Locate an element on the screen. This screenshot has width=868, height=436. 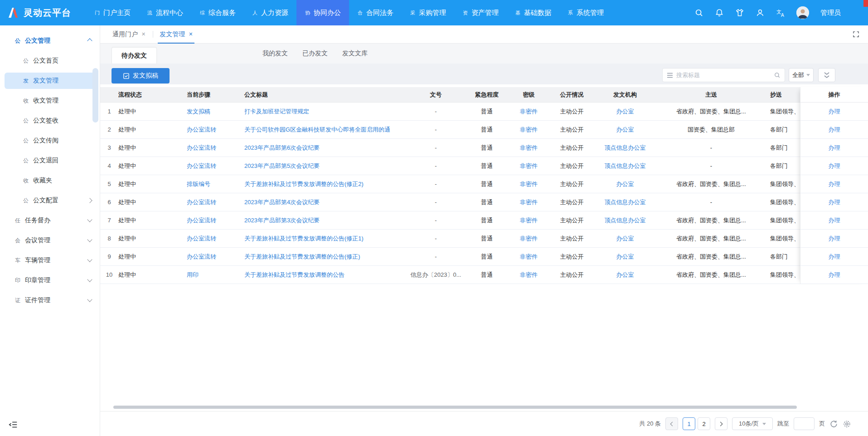
subtab-pending: 待办发文 is located at coordinates (134, 55).